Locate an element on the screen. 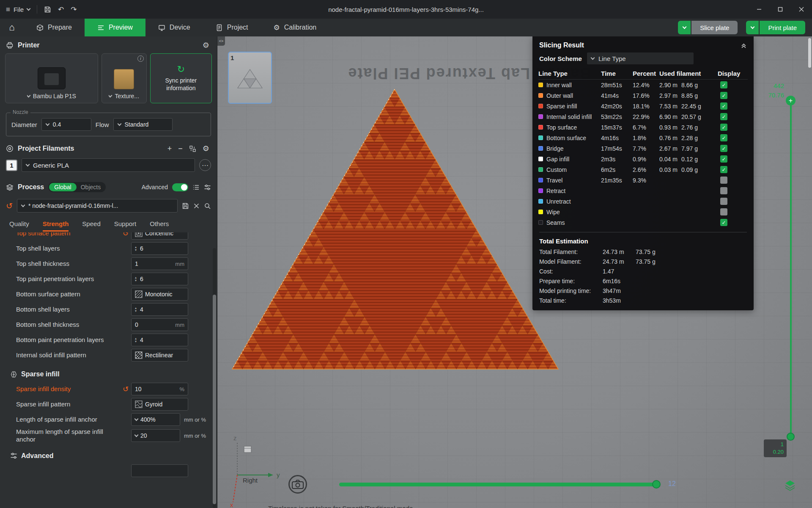 Image resolution: width=812 pixels, height=508 pixels. collapse-panel-icon is located at coordinates (743, 46).